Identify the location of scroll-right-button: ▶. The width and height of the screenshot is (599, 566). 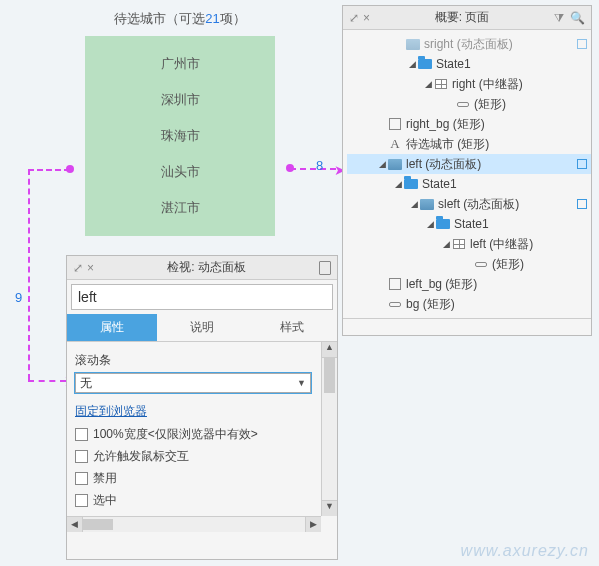
(313, 524).